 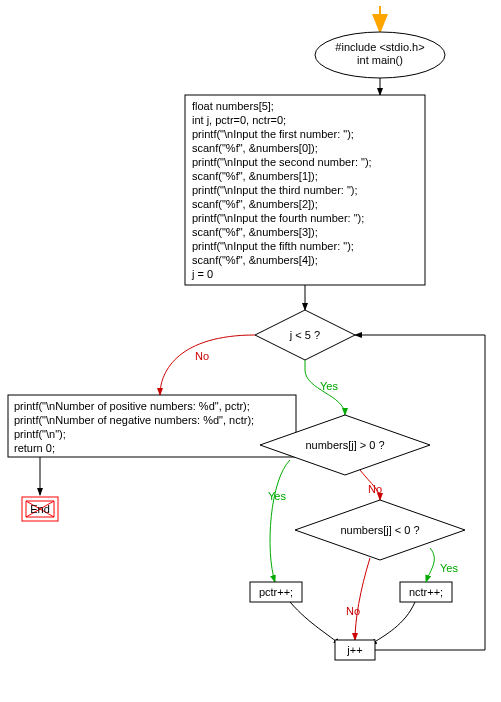 I want to click on condj-yes-label: Yes, so click(x=329, y=386).